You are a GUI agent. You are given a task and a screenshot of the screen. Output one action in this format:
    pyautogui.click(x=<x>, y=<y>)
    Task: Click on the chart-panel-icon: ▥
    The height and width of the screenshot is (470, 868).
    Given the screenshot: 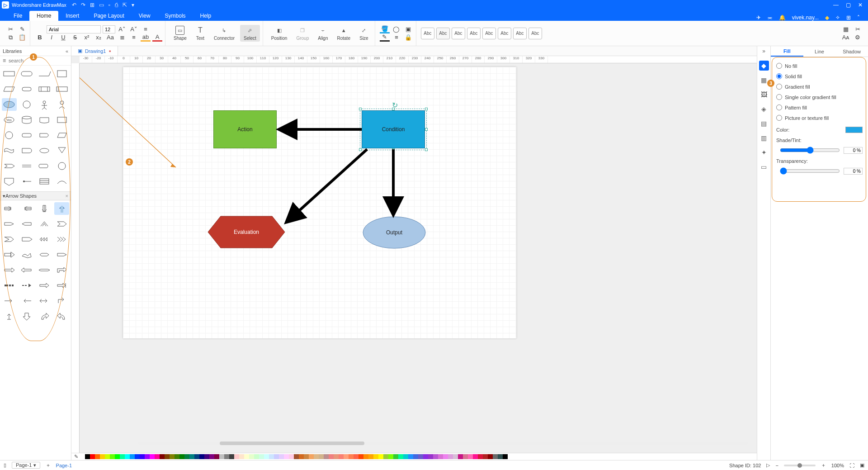 What is the action you would take?
    pyautogui.click(x=764, y=138)
    